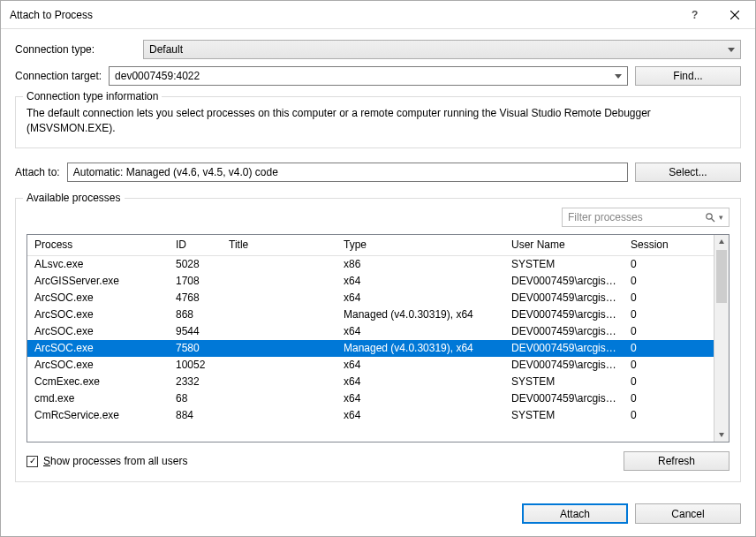 This screenshot has width=756, height=537. What do you see at coordinates (371, 382) in the screenshot?
I see `table-row: CcmExec.exe2332x64SYSTEM0` at bounding box center [371, 382].